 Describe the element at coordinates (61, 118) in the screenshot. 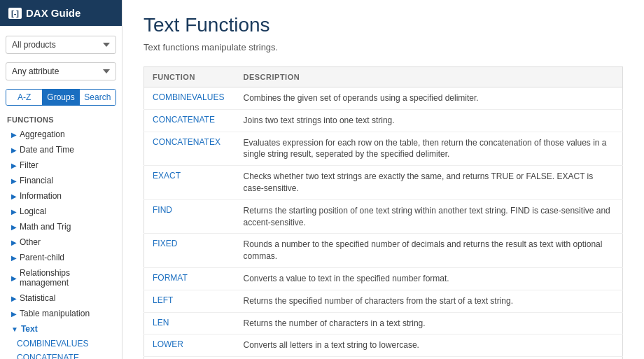

I see `section-functions-label: FUNCTIONS` at that location.